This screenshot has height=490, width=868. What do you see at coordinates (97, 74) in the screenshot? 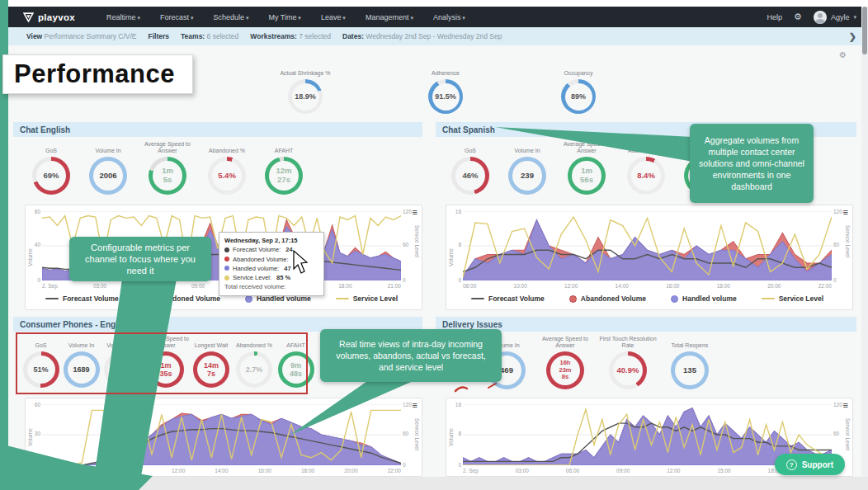
I see `page-title: Performance` at bounding box center [97, 74].